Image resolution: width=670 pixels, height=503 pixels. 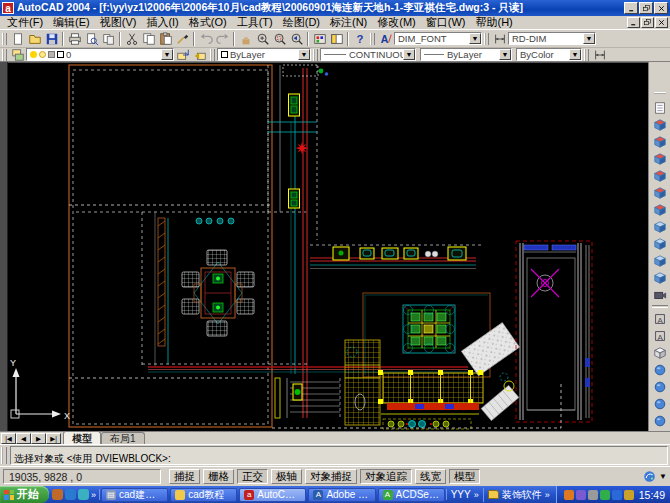 What do you see at coordinates (660, 176) in the screenshot?
I see `right-view-button` at bounding box center [660, 176].